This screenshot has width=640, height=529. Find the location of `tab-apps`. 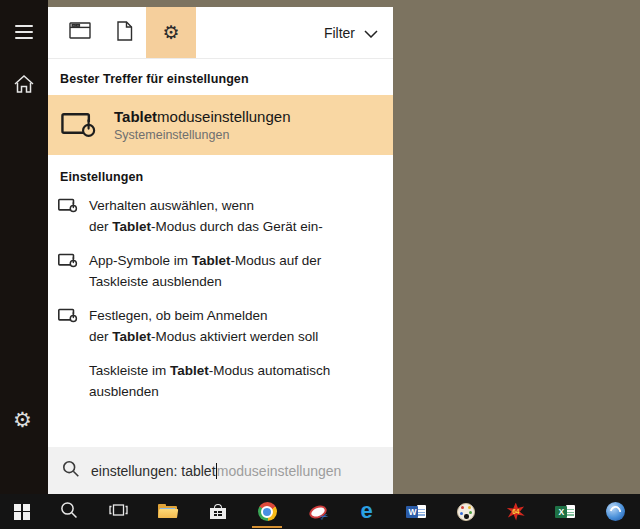

tab-apps is located at coordinates (80, 32).